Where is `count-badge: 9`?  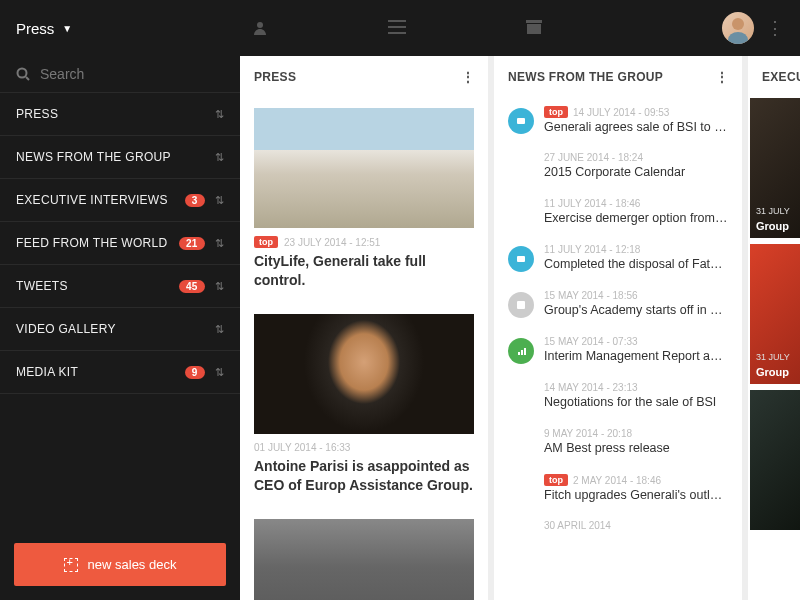
count-badge: 9 is located at coordinates (195, 372).